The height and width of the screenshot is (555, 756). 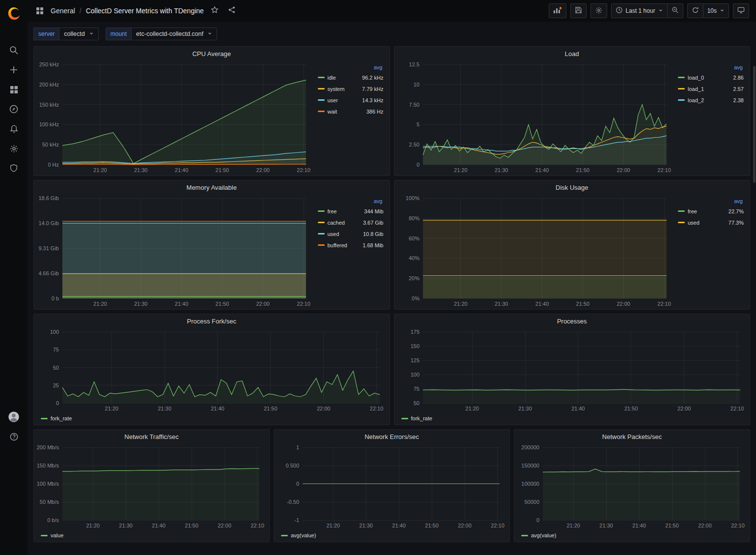 I want to click on refresh-button, so click(x=696, y=11).